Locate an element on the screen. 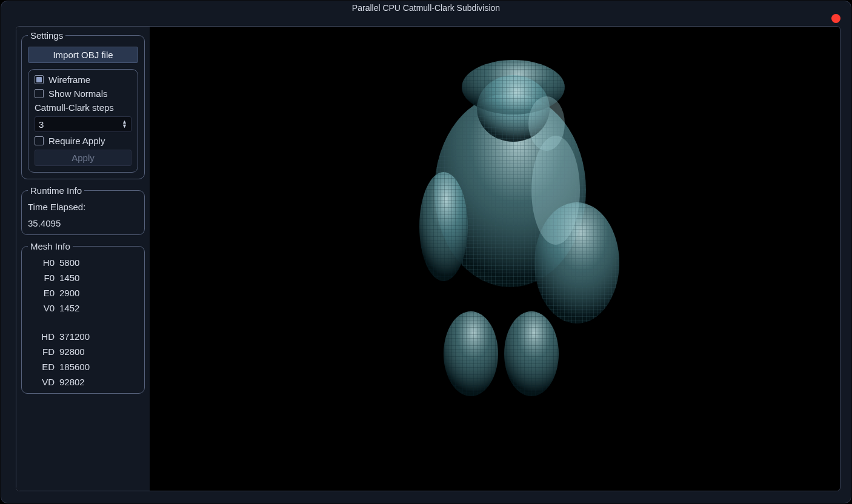  settings-subgroup: Wireframe Show Normals Catmull-Clark ste… is located at coordinates (83, 121).